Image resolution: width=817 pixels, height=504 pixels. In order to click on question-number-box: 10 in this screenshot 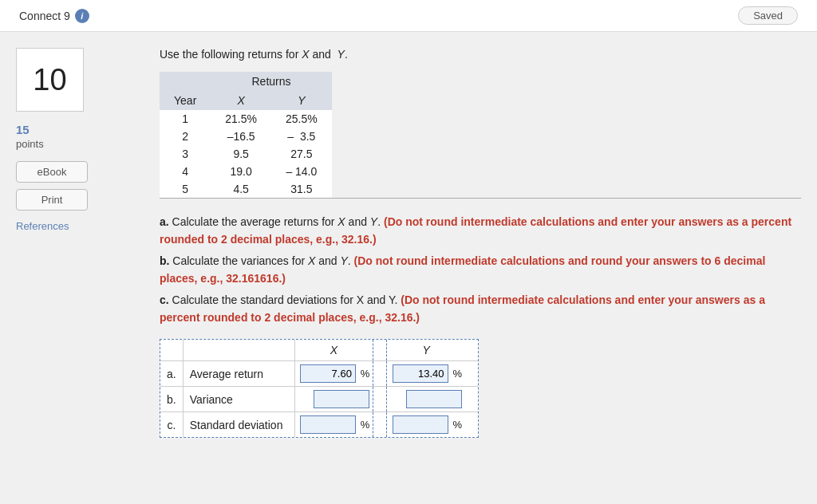, I will do `click(49, 80)`.